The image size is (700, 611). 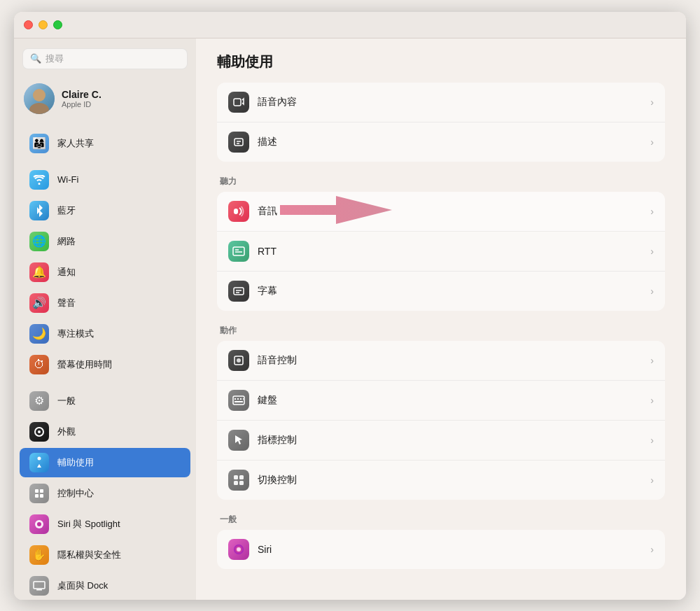 What do you see at coordinates (441, 102) in the screenshot?
I see `settings-row-voice-content: 語音內容 ›` at bounding box center [441, 102].